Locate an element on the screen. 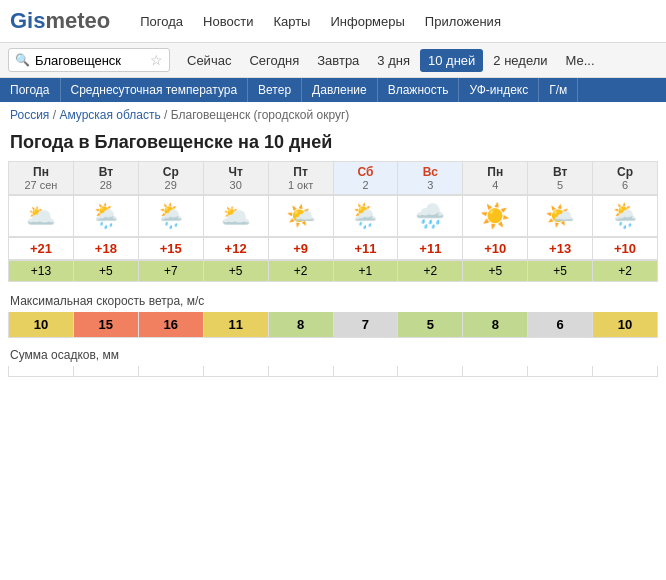 The image size is (666, 580). tab-month: Ме... is located at coordinates (580, 60).